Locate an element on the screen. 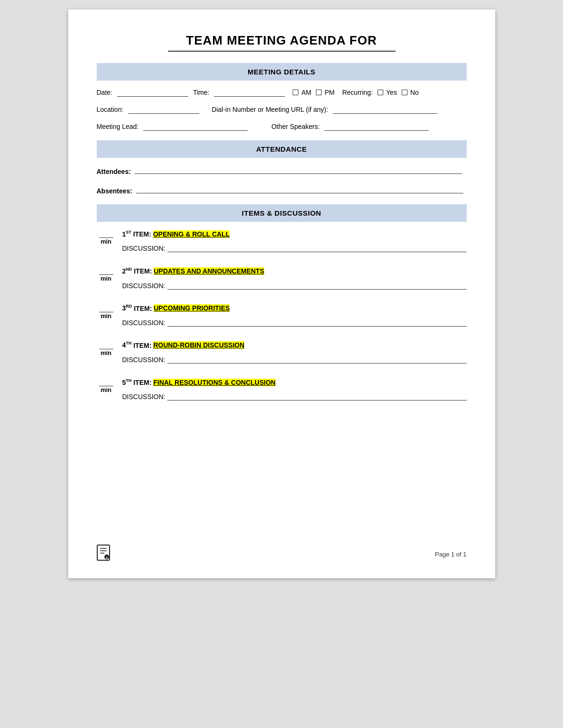 The height and width of the screenshot is (728, 563). location-field is located at coordinates (164, 109).